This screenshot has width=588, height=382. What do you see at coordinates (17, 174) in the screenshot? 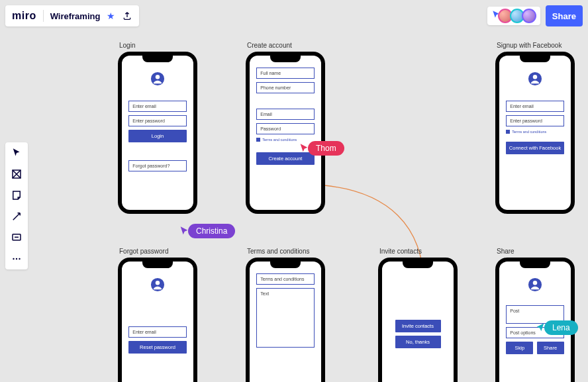
I see `wireframe-tool` at bounding box center [17, 174].